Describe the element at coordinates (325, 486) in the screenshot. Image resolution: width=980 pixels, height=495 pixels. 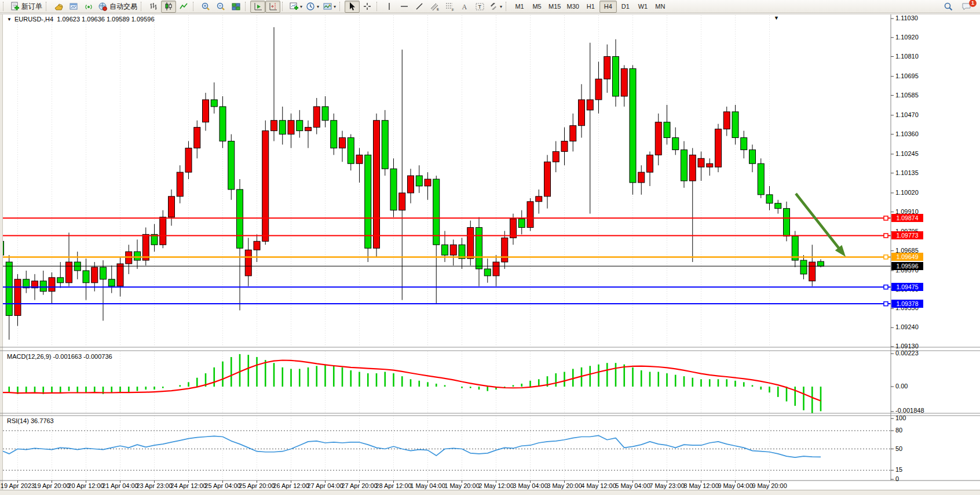
I see `date-tick-label: 27 Apr 04:00` at that location.